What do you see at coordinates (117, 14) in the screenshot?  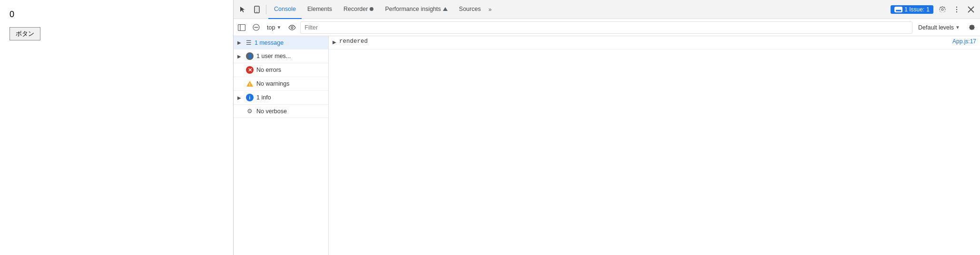 I see `counter-display: 0` at bounding box center [117, 14].